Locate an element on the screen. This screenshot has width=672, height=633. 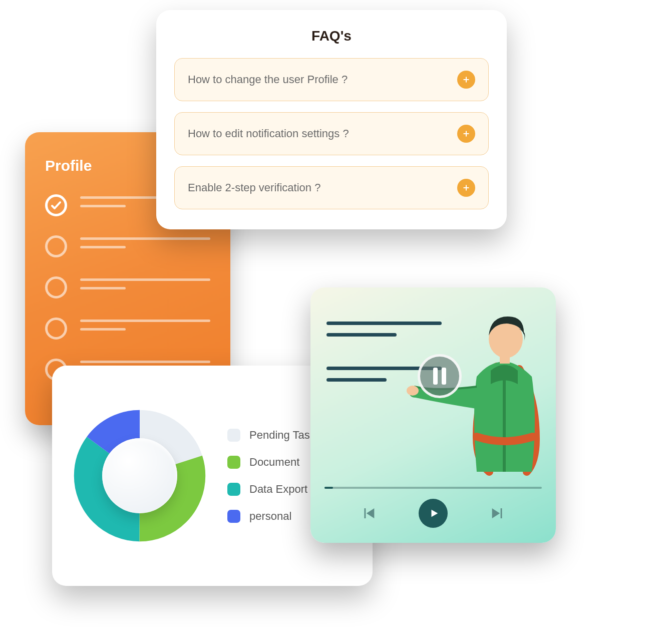
legend-label: Data Export is located at coordinates (278, 489).